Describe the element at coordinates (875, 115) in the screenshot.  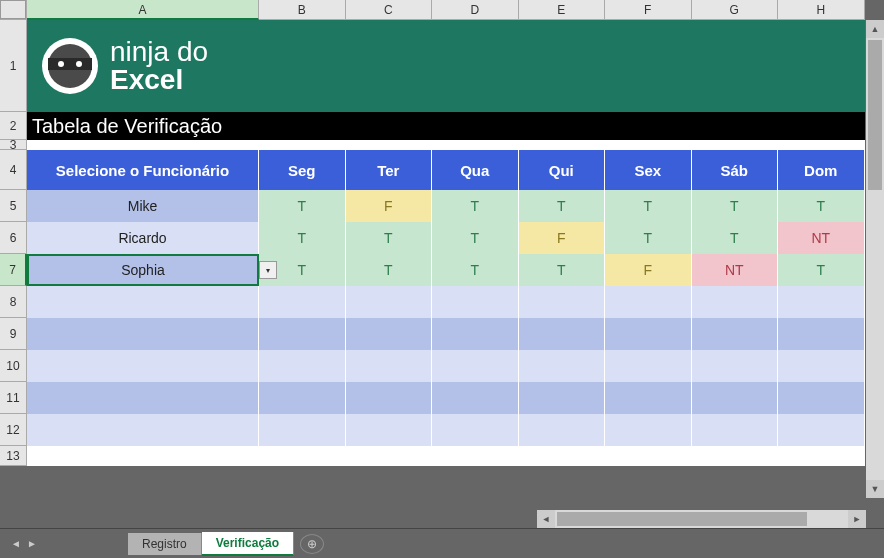
I see `scroll-thumb-v` at that location.